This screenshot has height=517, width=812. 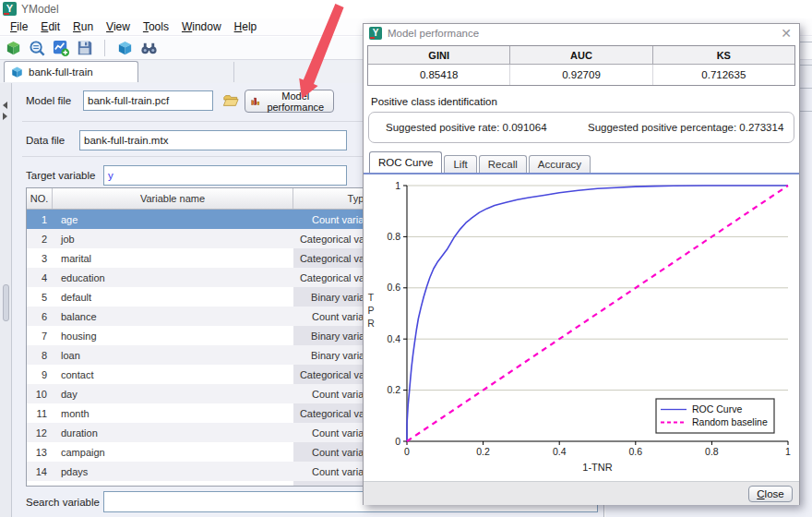 I want to click on target-variable-input: y, so click(x=225, y=175).